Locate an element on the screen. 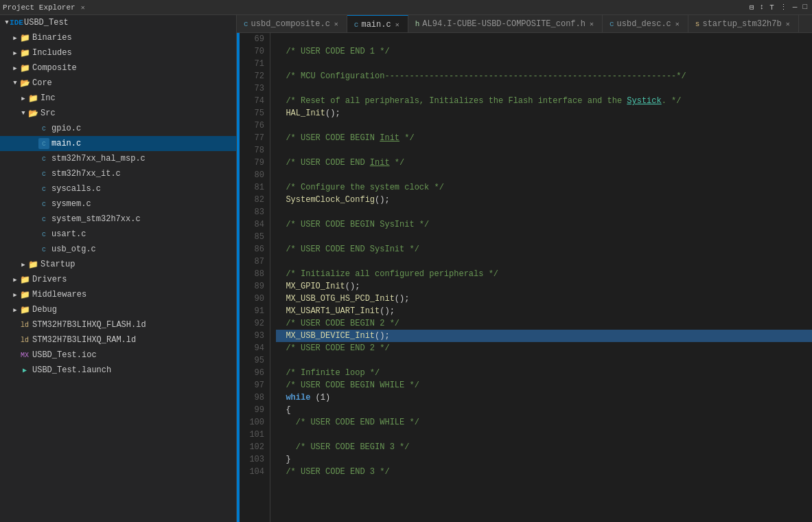 The height and width of the screenshot is (522, 812). sidebar-item-drivers: ▶ 📁 Drivers is located at coordinates (118, 280).